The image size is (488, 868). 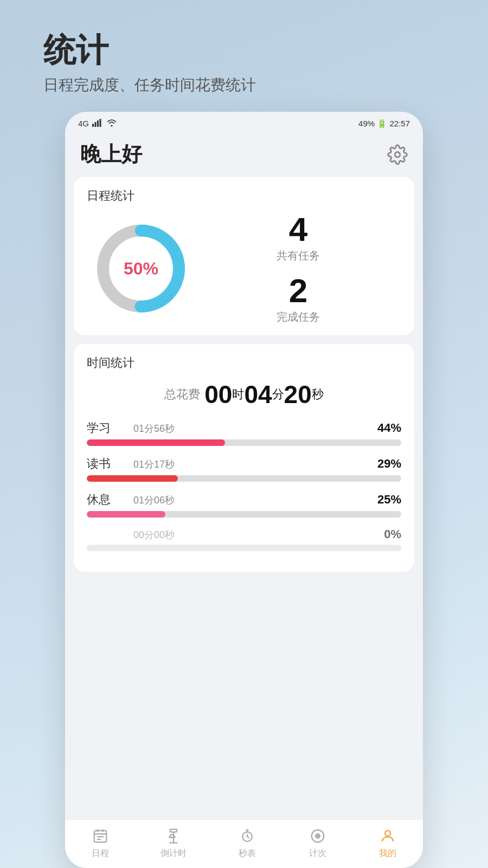 What do you see at coordinates (298, 238) in the screenshot?
I see `total-tasks-block: 4 共有任务` at bounding box center [298, 238].